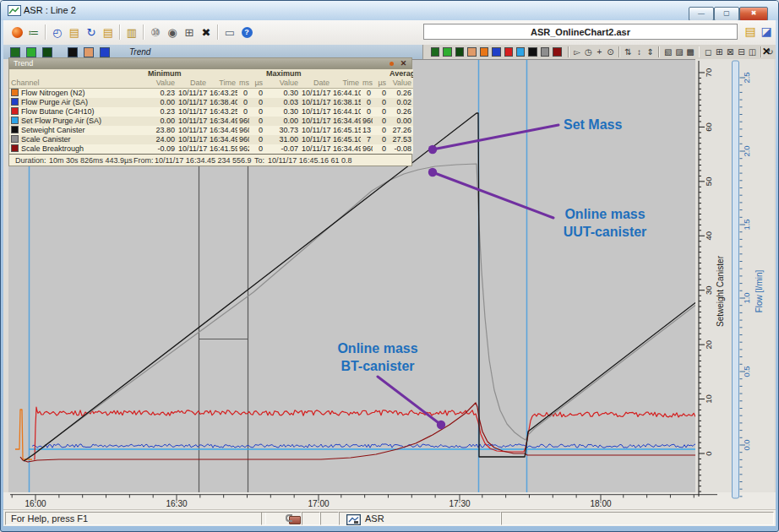 The height and width of the screenshot is (532, 779). Describe the element at coordinates (211, 103) in the screenshot. I see `legend-row: Flow Purge Air (SA)0.0010/11/1716:38.400…` at that location.